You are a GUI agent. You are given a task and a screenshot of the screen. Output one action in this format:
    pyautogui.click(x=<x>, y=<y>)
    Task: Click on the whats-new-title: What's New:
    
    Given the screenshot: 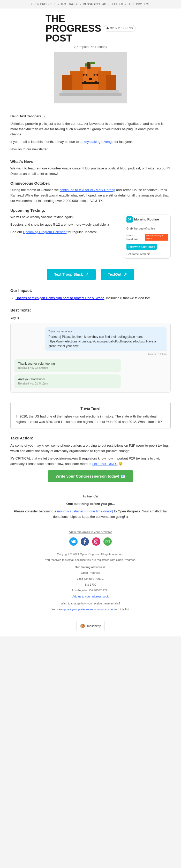 What is the action you would take?
    pyautogui.click(x=90, y=162)
    